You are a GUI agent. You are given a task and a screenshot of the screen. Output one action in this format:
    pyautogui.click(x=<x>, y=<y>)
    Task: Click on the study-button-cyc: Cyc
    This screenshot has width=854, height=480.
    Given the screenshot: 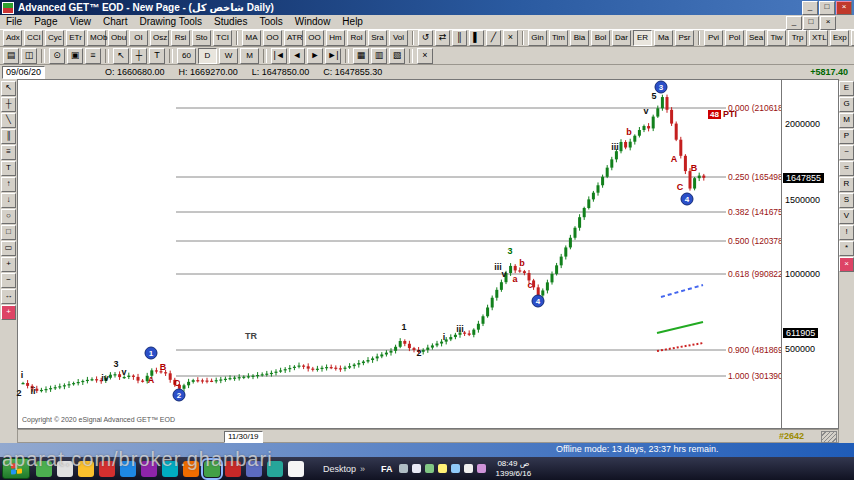 What is the action you would take?
    pyautogui.click(x=54, y=38)
    